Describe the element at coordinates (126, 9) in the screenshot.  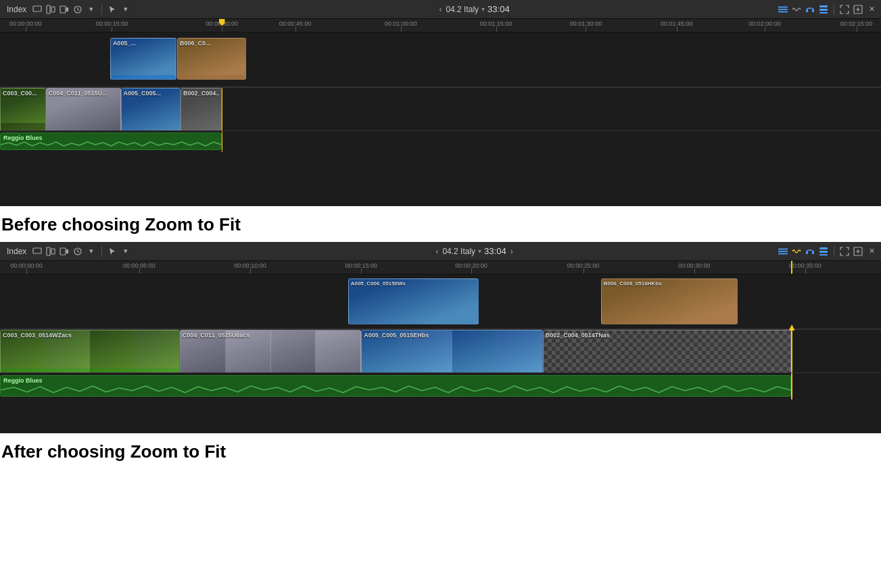
I see `tool-dropdown-icon: ▾` at that location.